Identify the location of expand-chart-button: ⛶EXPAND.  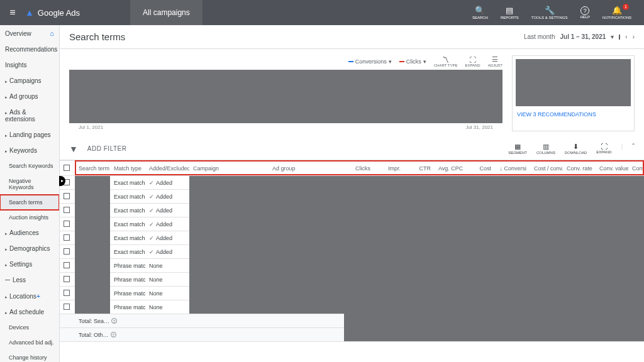
(472, 62).